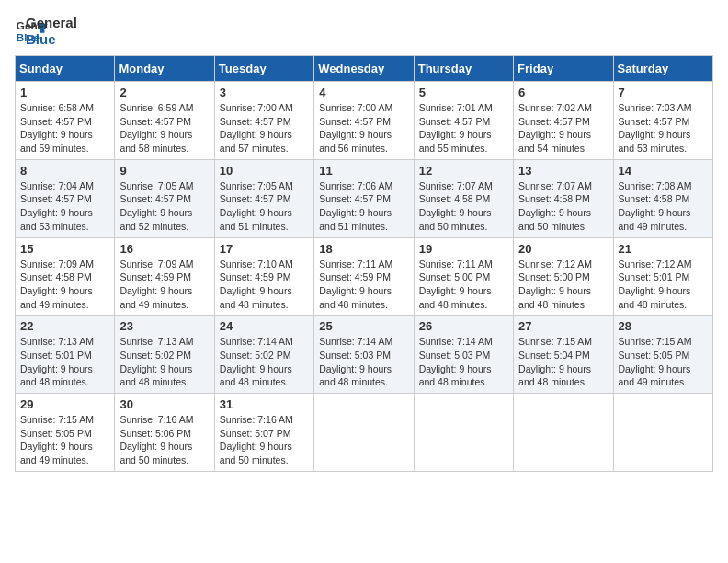 Image resolution: width=728 pixels, height=563 pixels. Describe the element at coordinates (663, 69) in the screenshot. I see `col-header-saturday: Saturday` at that location.